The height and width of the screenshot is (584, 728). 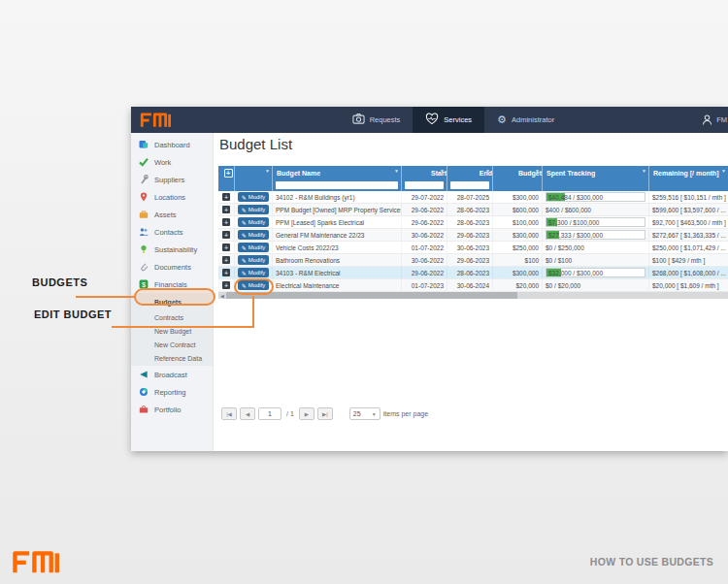 I want to click on column-header-spent-tracking: Spent Tracking▼, so click(x=596, y=173).